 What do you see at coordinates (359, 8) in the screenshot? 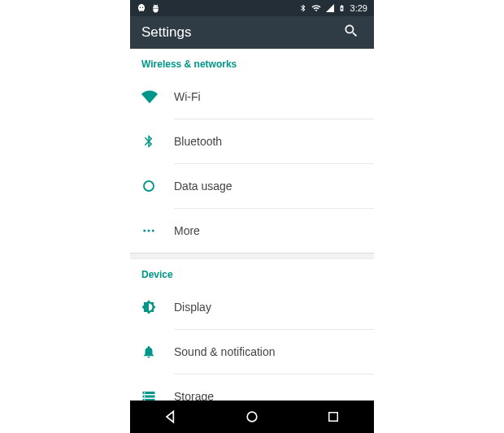
I see `status-time: 3:29` at bounding box center [359, 8].